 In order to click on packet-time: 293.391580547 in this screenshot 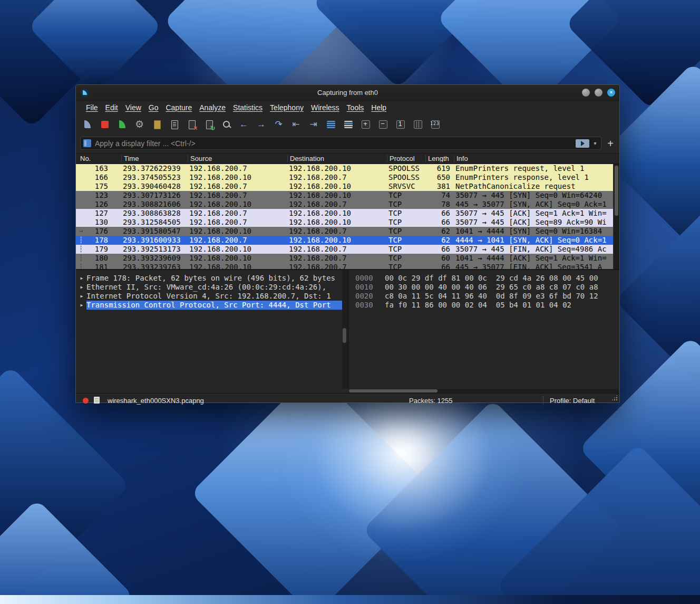, I will do `click(155, 231)`.